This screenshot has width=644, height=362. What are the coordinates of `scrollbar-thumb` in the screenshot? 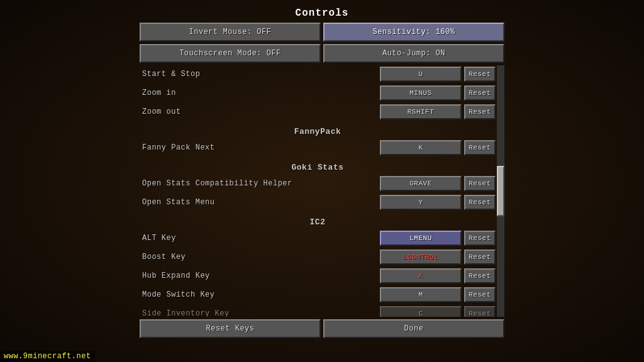 It's located at (501, 191).